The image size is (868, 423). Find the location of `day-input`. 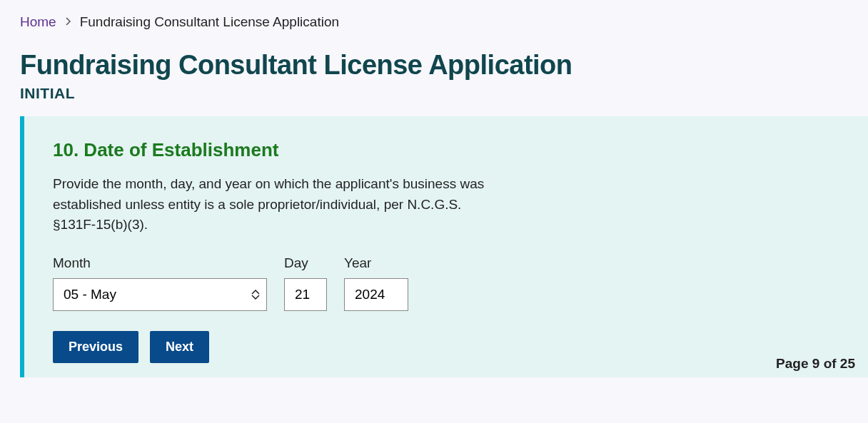

day-input is located at coordinates (306, 295).